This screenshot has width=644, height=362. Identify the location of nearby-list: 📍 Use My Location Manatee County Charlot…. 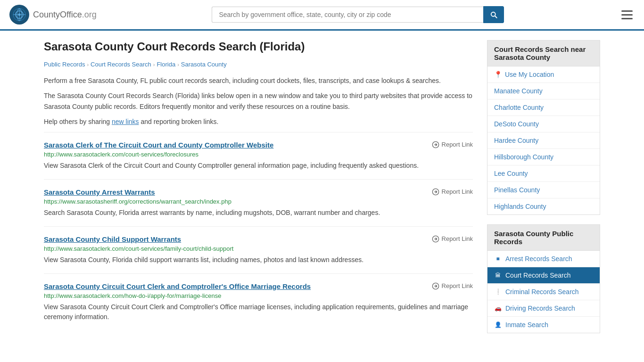
(544, 140).